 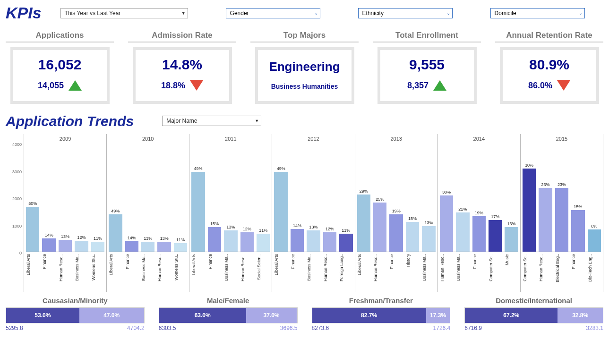 What do you see at coordinates (112, 315) in the screenshot?
I see `ratio-right-segment: 47.0%` at bounding box center [112, 315].